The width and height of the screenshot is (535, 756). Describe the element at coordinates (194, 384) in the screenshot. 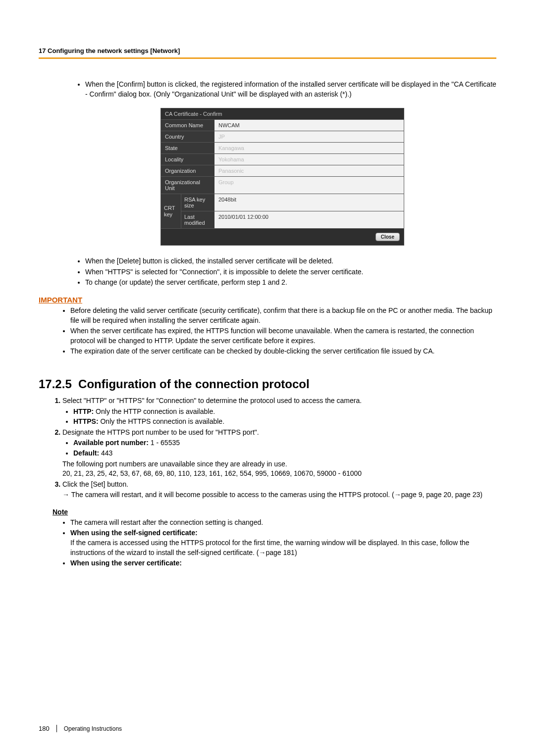

I see `section-title: Configuration of the connection protocol` at that location.